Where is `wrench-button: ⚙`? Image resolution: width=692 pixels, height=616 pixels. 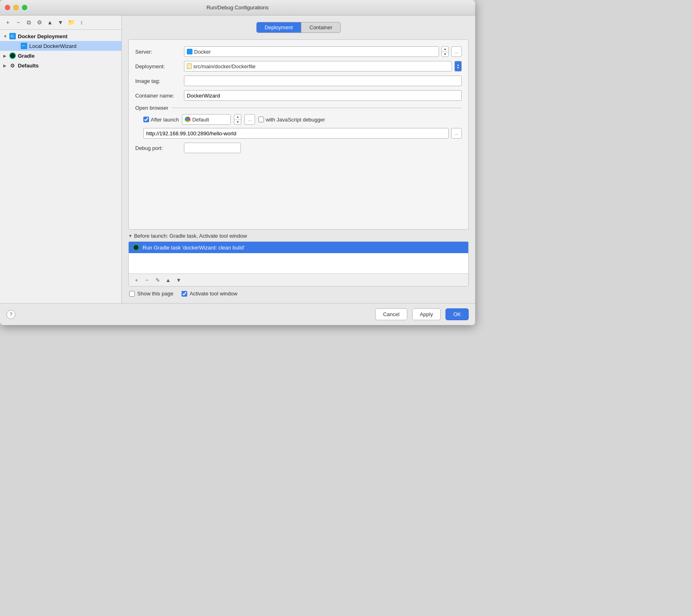 wrench-button: ⚙ is located at coordinates (39, 22).